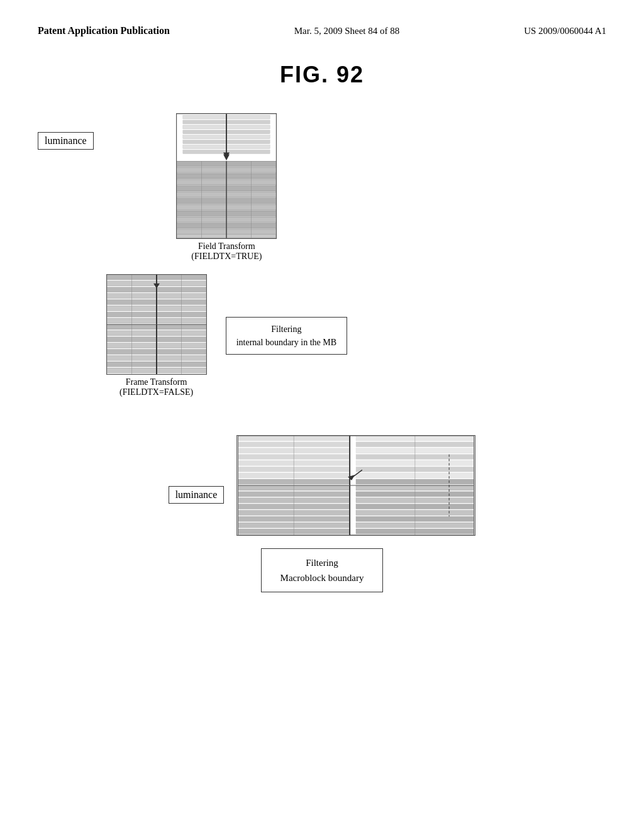 The width and height of the screenshot is (644, 830). I want to click on field-transform-svg, so click(226, 176).